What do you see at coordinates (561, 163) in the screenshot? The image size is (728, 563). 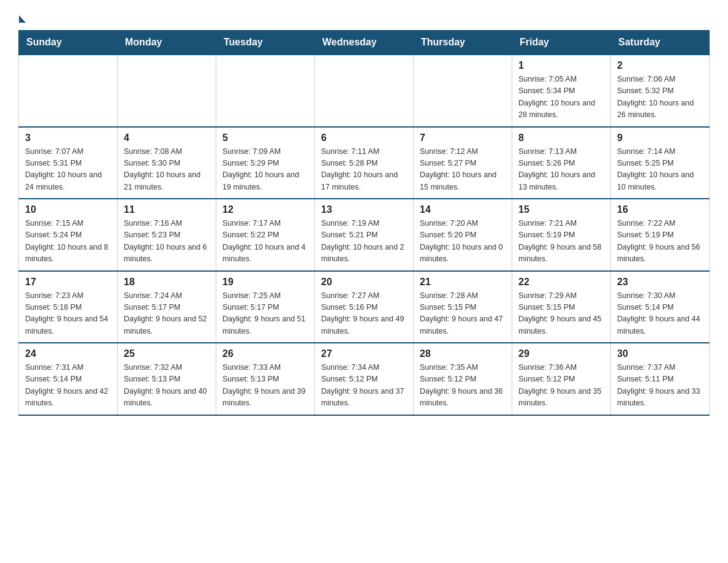 I see `calendar-cell-w2-d6: 8Sunrise: 7:13 AMSunset: 5:26 PMDaylight…` at bounding box center [561, 163].